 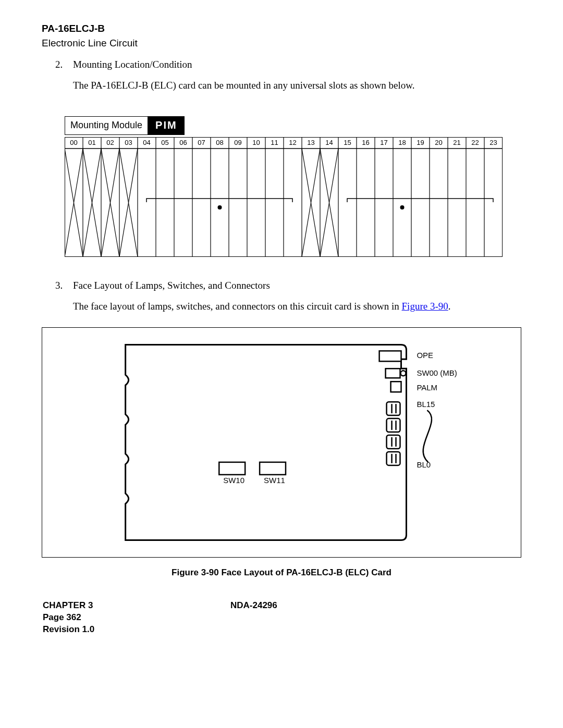 I want to click on header-subtitle: Electronic Line Circuit, so click(x=282, y=43).